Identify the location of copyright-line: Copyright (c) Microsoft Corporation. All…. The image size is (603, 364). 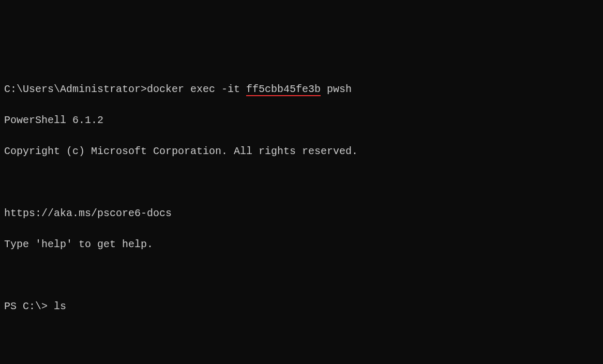
(302, 151).